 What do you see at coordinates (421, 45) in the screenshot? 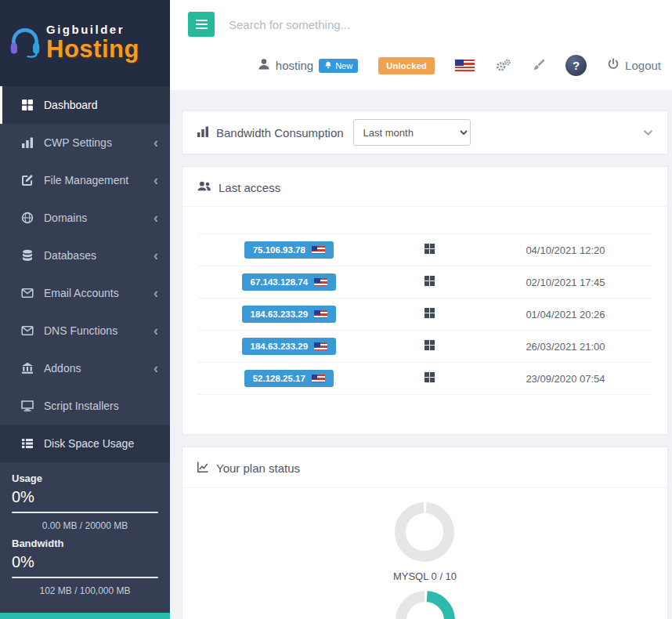
I see `topbar: hosting New Unlocked` at bounding box center [421, 45].